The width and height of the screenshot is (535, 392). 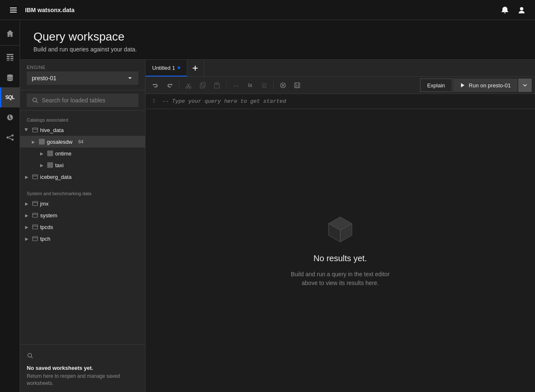 I want to click on tree-item-hive_data: ▶ hive_data, so click(x=83, y=130).